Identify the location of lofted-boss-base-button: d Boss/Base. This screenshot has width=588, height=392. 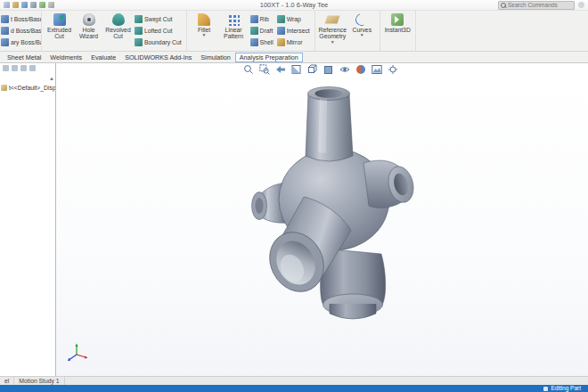
(21, 30).